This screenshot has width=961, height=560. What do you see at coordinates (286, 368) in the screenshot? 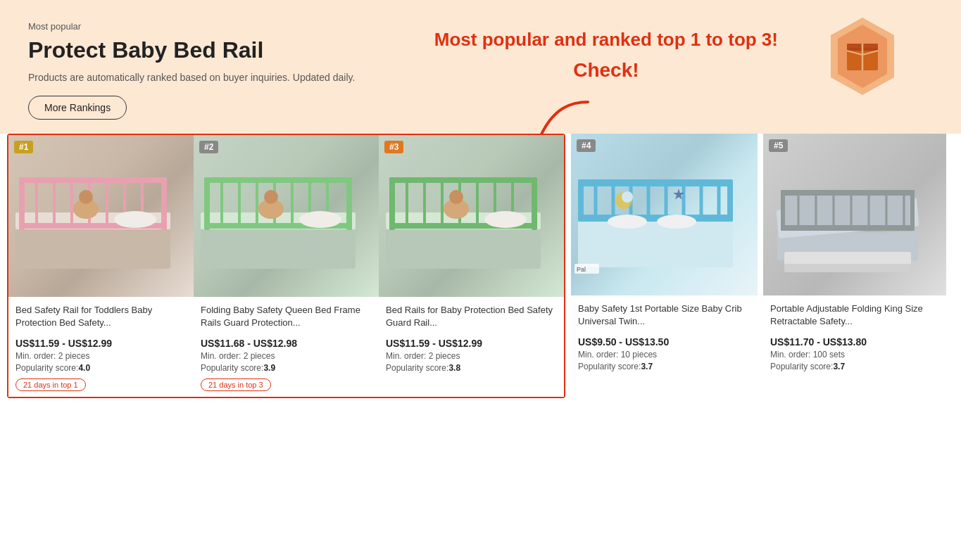
I see `product-popularity-2: Popularity score:3.9` at bounding box center [286, 368].